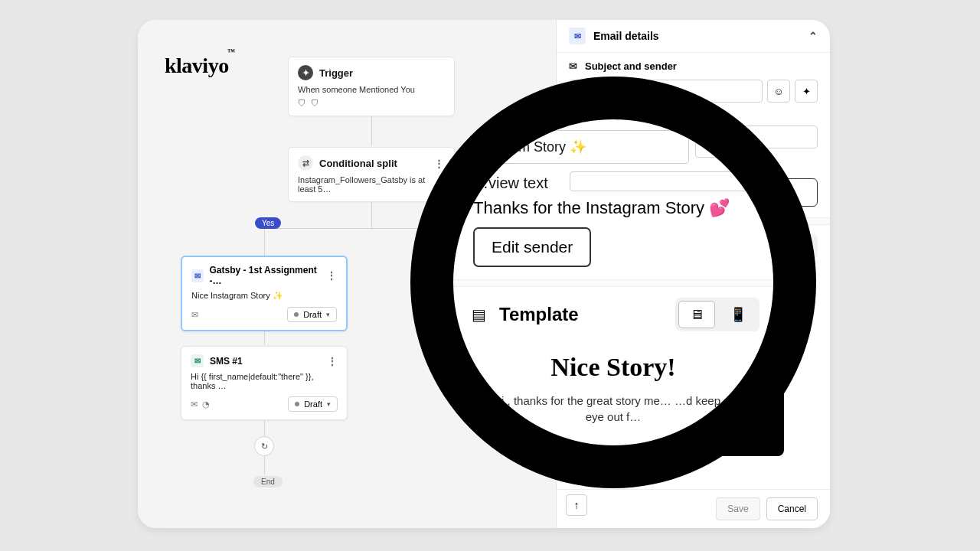 Image resolution: width=980 pixels, height=551 pixels. I want to click on brand-logo: klaviyo™, so click(201, 66).